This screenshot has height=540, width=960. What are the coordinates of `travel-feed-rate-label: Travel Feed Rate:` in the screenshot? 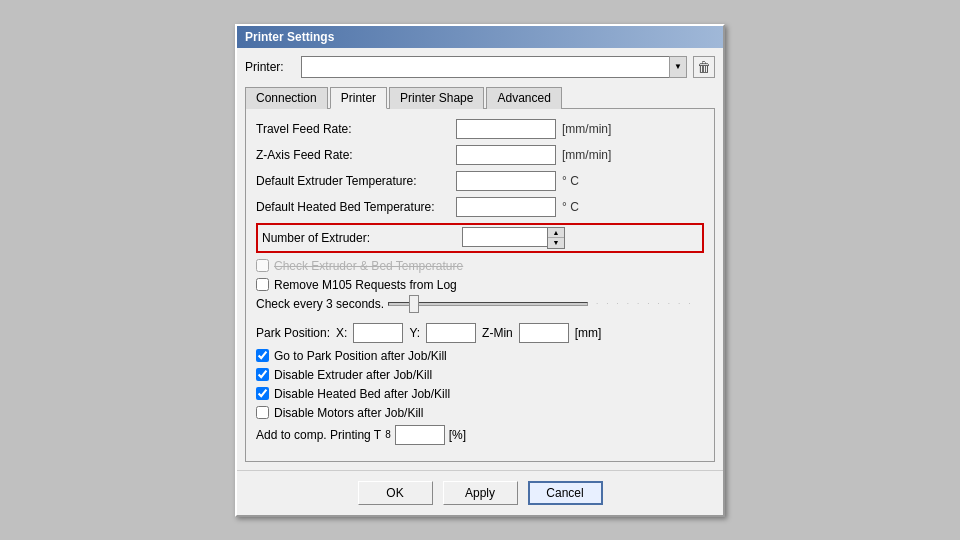 It's located at (356, 129).